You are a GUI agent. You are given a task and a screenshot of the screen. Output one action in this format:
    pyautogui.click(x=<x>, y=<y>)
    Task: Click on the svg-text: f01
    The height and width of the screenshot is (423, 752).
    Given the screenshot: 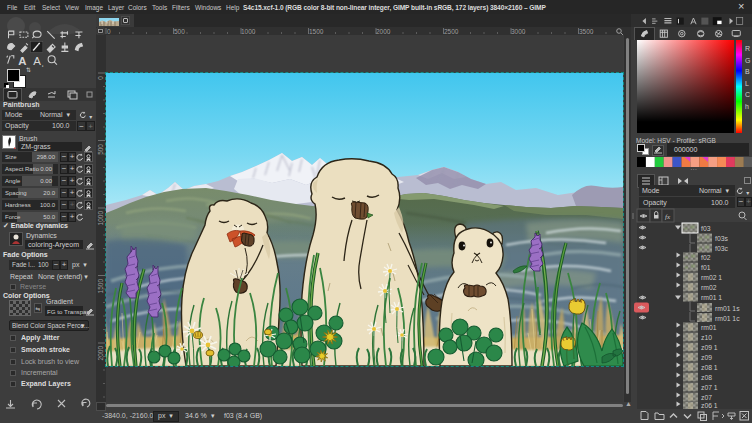 What is the action you would take?
    pyautogui.click(x=706, y=268)
    